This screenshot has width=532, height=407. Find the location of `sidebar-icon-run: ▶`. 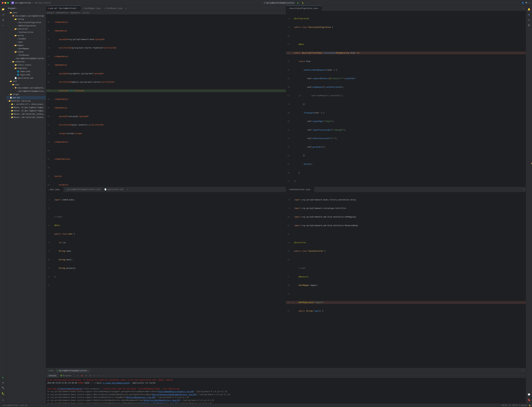

sidebar-icon-run: ▶ is located at coordinates (3, 377).